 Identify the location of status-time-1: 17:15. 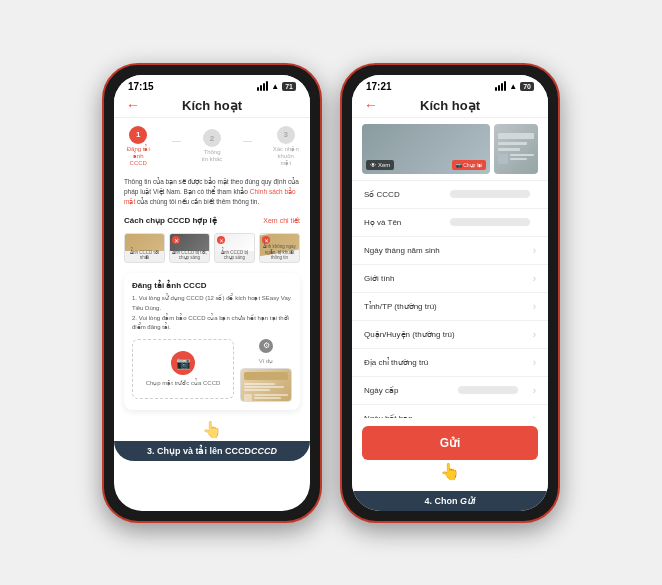
(141, 86).